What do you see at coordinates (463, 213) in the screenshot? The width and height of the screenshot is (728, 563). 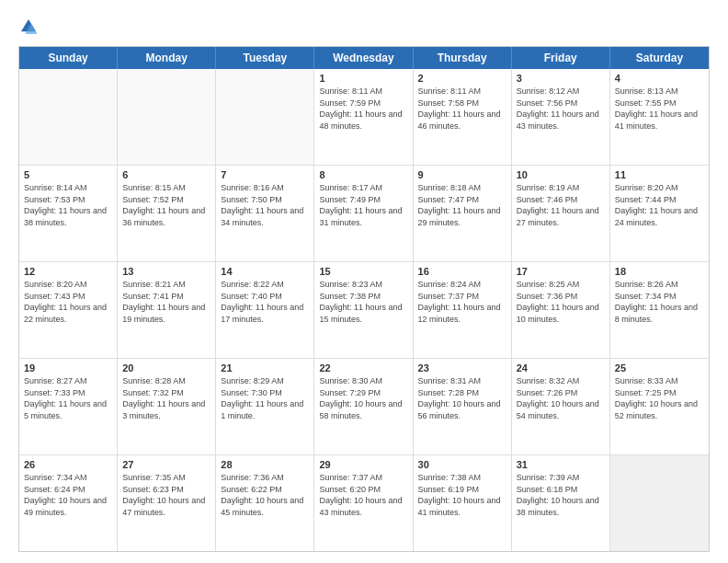 I see `cal-cell: 9Sunrise: 8:18 AM Sunset: 7:47 PM Daylig…` at bounding box center [463, 213].